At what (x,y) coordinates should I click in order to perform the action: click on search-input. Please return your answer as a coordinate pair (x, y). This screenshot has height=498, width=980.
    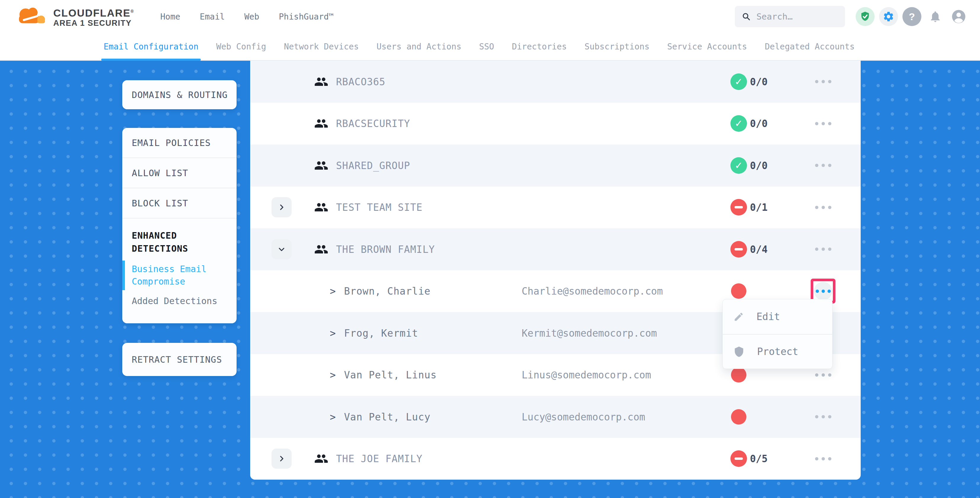
    Looking at the image, I should click on (797, 17).